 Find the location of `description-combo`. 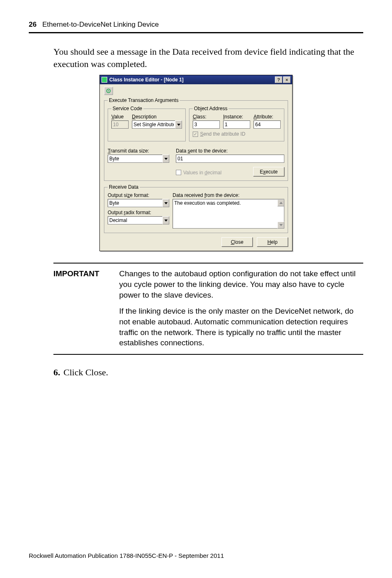

description-combo is located at coordinates (157, 125).